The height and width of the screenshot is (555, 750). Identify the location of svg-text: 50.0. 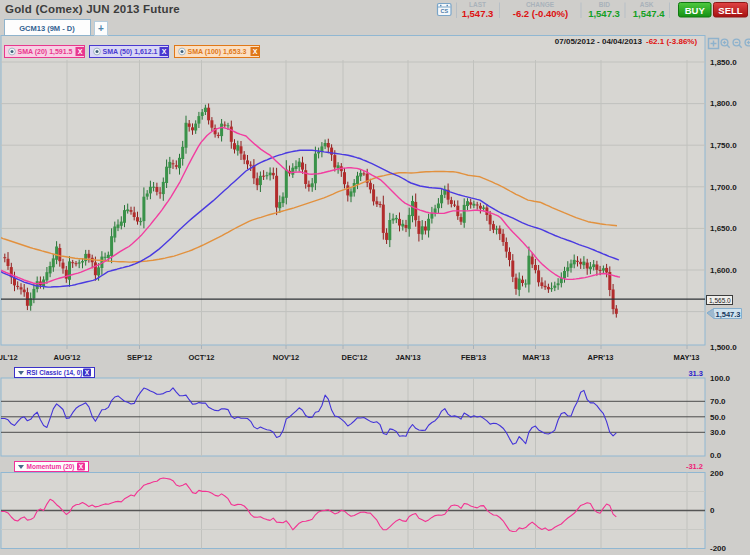
(718, 418).